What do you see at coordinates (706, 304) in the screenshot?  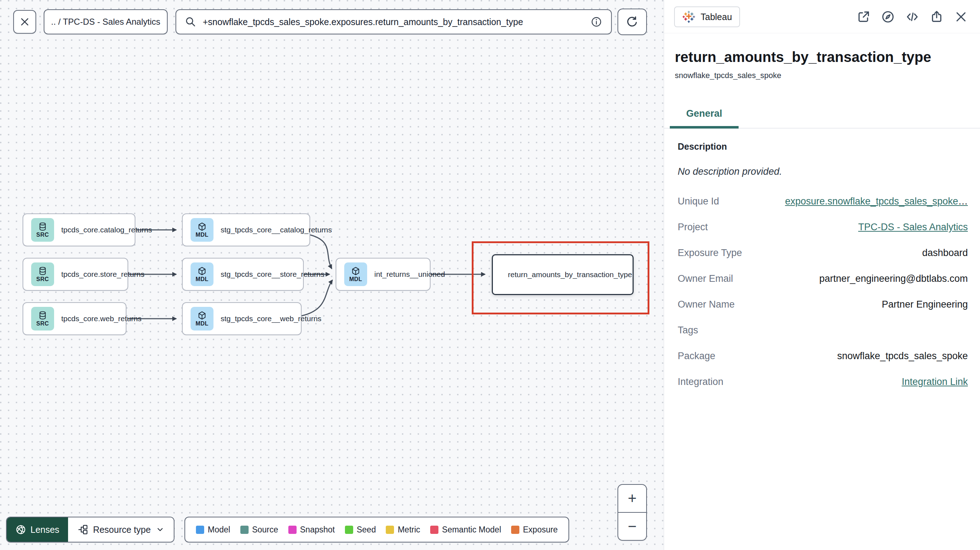 I see `field-label: Owner Name` at bounding box center [706, 304].